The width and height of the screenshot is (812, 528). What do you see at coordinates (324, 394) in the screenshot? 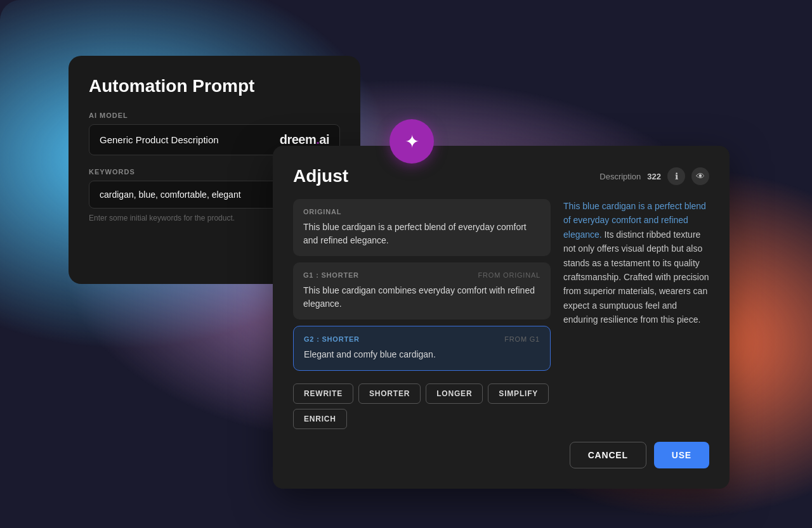
I see `rewrite-button: REWRITE` at bounding box center [324, 394].